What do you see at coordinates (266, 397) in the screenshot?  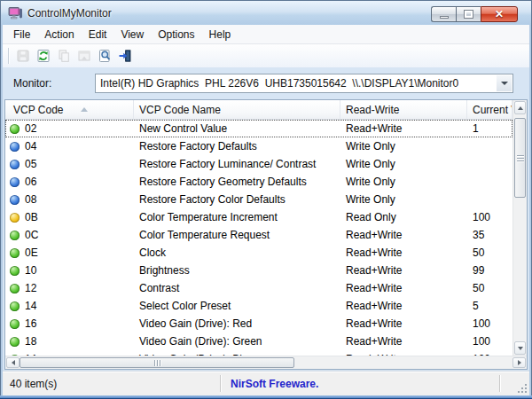 I see `window-frame-edge` at bounding box center [266, 397].